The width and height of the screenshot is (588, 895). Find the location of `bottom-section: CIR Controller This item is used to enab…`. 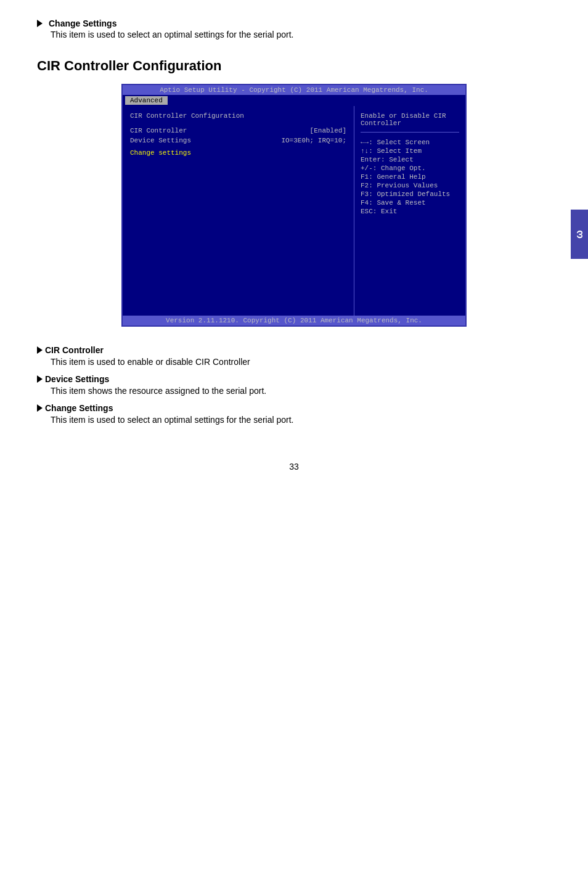

bottom-section: CIR Controller This item is used to enab… is located at coordinates (294, 385).